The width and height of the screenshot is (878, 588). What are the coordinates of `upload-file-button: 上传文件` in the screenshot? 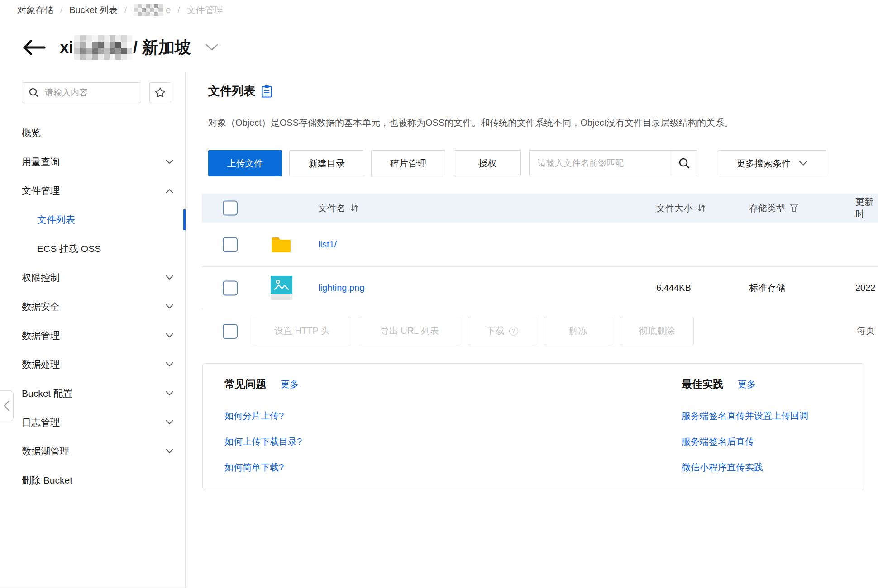 It's located at (245, 163).